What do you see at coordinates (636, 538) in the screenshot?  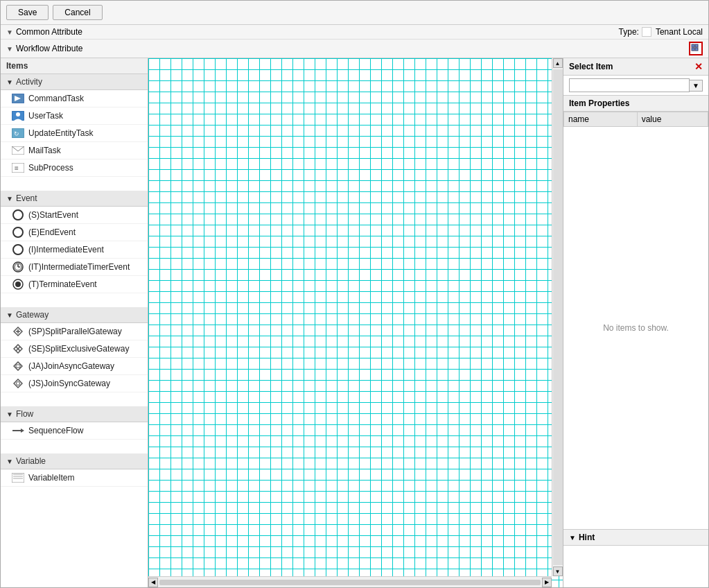 I see `hint-header: ▼ Hint` at bounding box center [636, 538].